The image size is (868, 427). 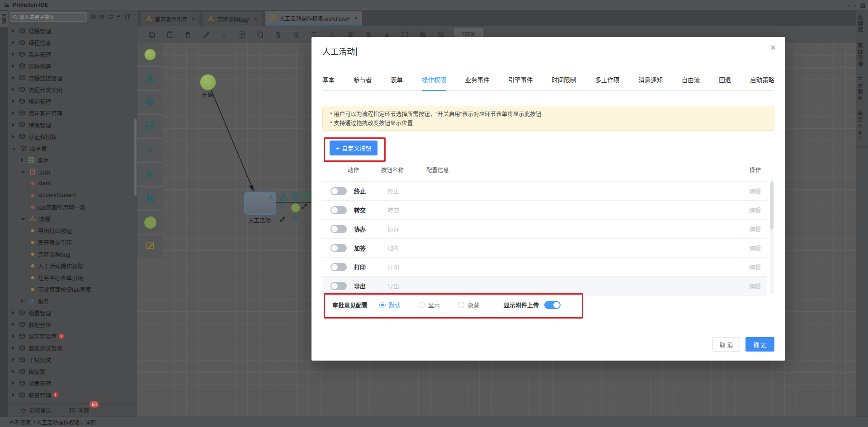 What do you see at coordinates (102, 17) in the screenshot?
I see `cube-icon` at bounding box center [102, 17].